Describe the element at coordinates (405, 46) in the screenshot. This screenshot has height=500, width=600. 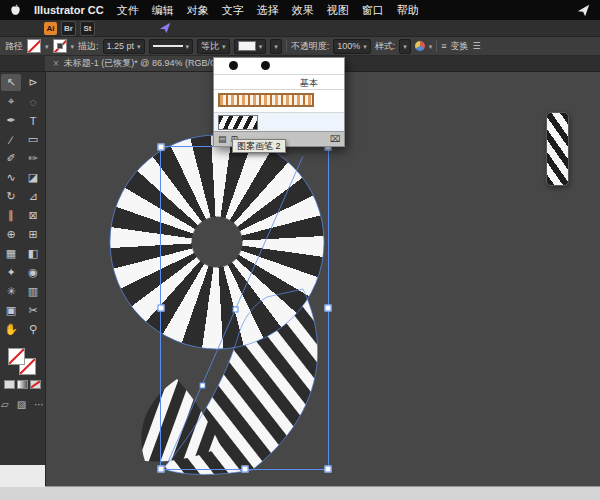
I see `style-dropdown: ▾` at that location.